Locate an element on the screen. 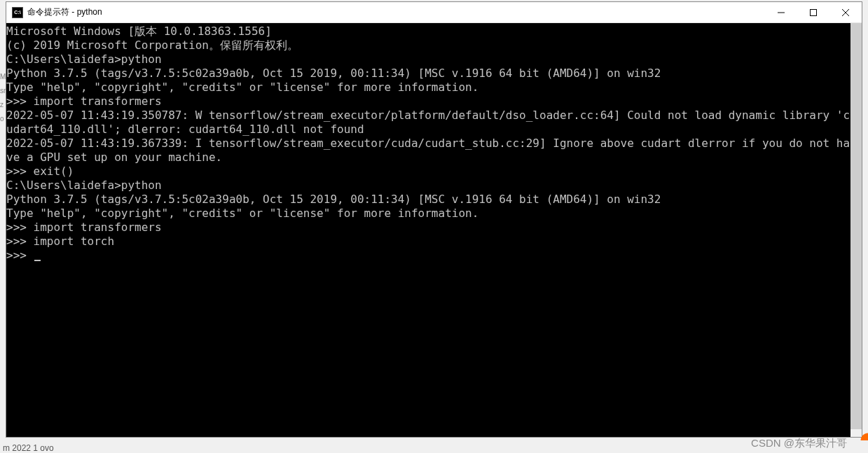  terminal-line: >>> is located at coordinates (429, 256).